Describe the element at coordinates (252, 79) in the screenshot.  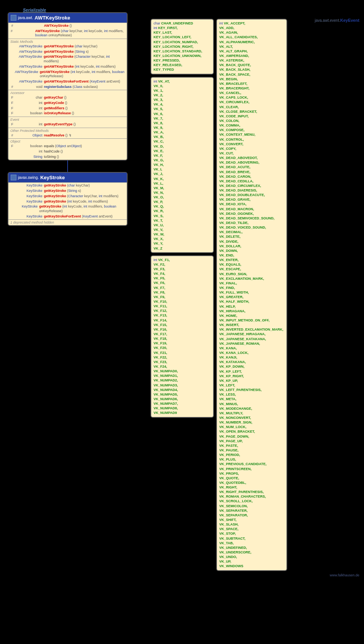
I see `constant: VK_BEGIN,` at that location.